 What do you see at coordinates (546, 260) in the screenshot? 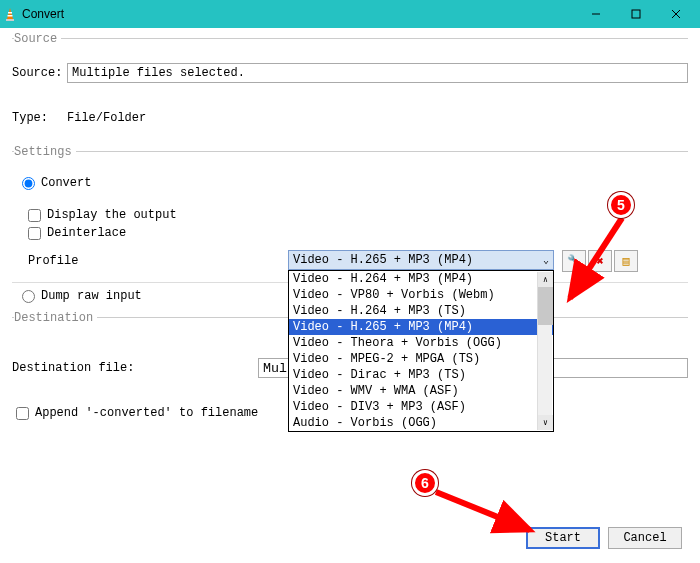
I see `chevron-down-icon: ⌄` at bounding box center [546, 260].